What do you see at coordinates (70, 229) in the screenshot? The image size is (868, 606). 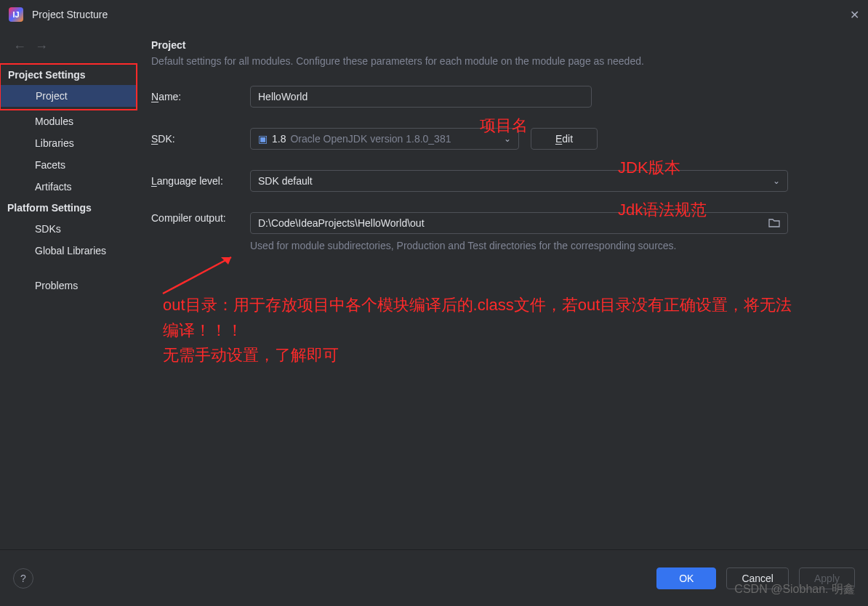 I see `sidebar-item-sdks: SDKs` at bounding box center [70, 229].